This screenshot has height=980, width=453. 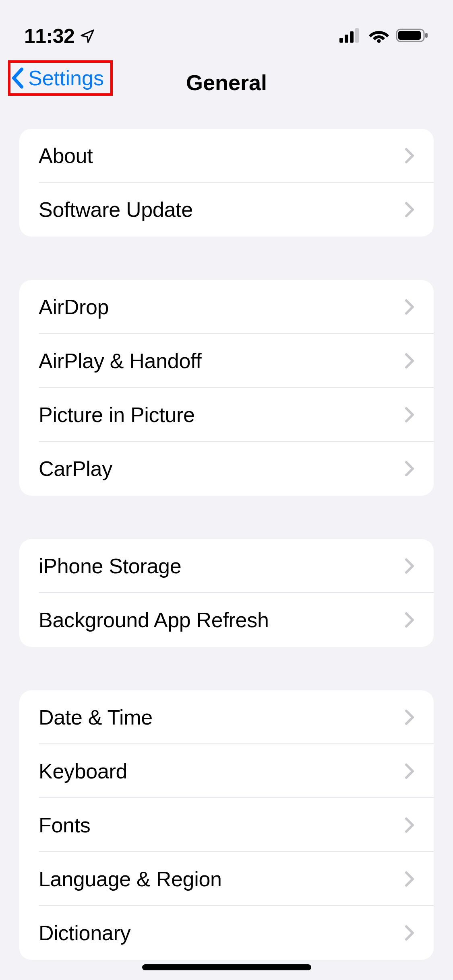 What do you see at coordinates (74, 307) in the screenshot?
I see `row-label: AirDrop` at bounding box center [74, 307].